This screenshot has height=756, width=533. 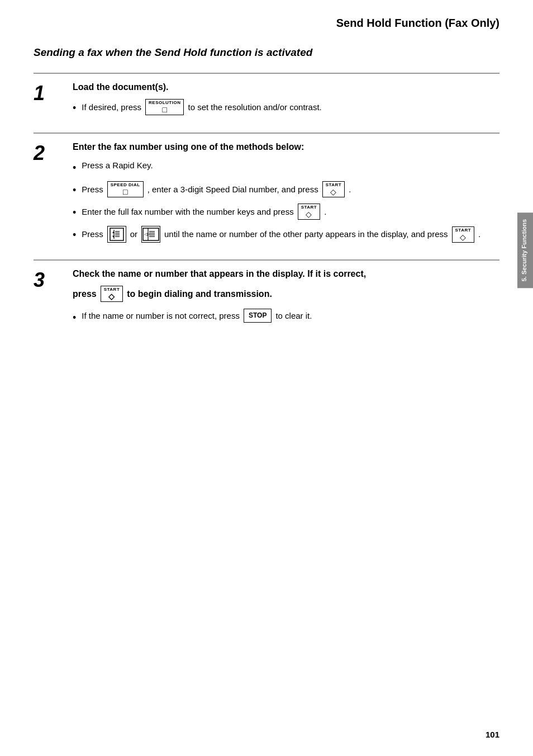 What do you see at coordinates (112, 296) in the screenshot?
I see `start-key-step3-symbol: ◇` at bounding box center [112, 296].